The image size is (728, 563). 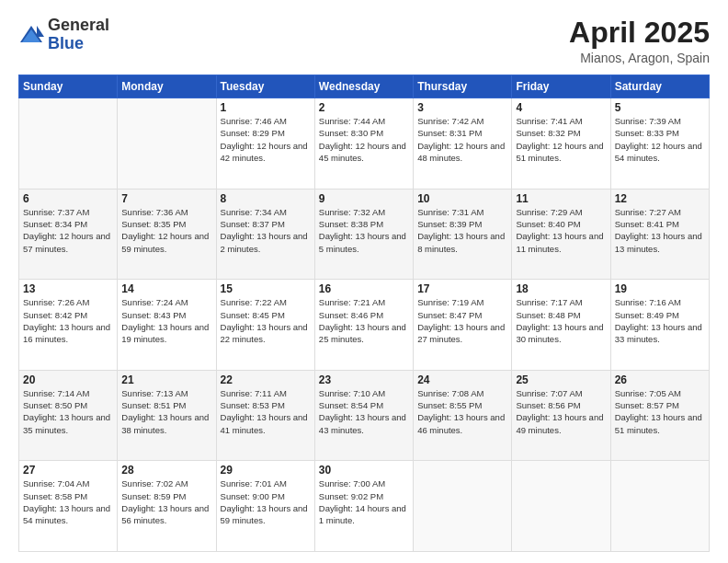 What do you see at coordinates (68, 86) in the screenshot?
I see `col-header-sunday: Sunday` at bounding box center [68, 86].